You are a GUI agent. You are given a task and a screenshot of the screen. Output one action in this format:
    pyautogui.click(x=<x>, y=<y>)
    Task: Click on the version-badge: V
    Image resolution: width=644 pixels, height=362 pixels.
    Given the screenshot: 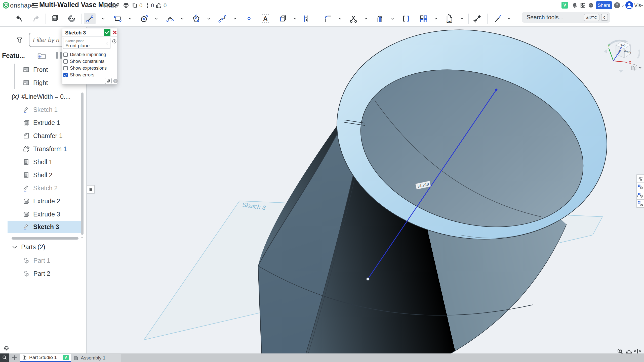 What is the action you would take?
    pyautogui.click(x=565, y=5)
    